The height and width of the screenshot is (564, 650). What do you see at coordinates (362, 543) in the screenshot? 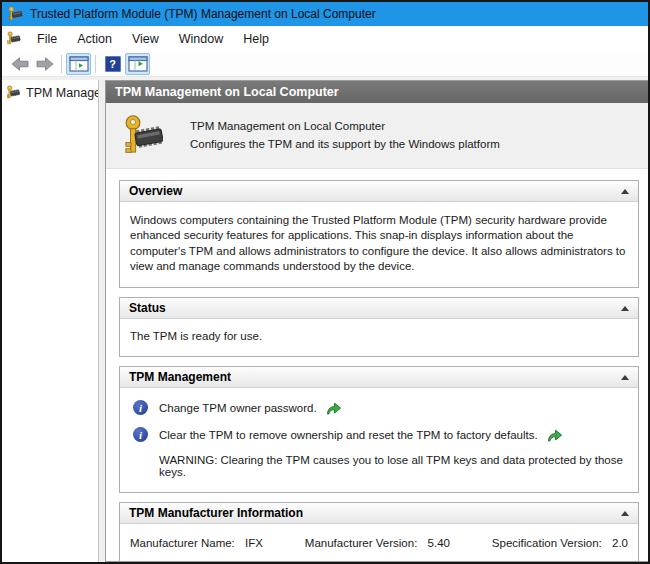
I see `manufacturer-version-label: Manufacturer Version:` at bounding box center [362, 543].